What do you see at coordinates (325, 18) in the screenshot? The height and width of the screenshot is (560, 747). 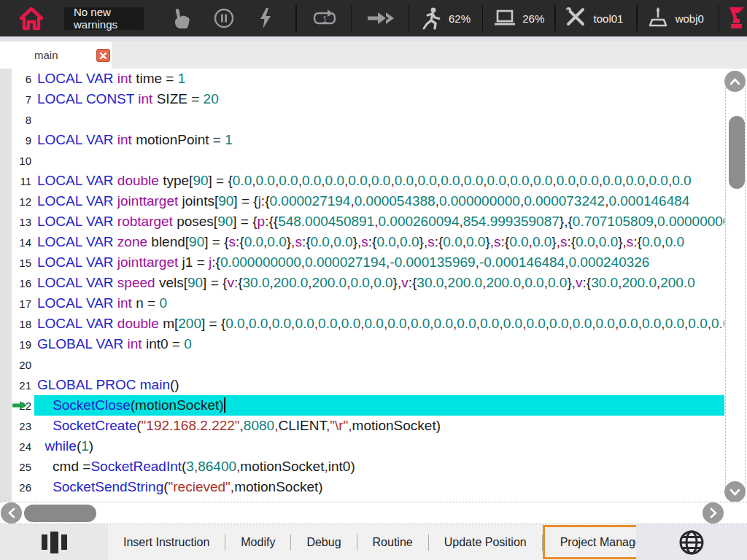 I see `loop-once-button: 1` at bounding box center [325, 18].